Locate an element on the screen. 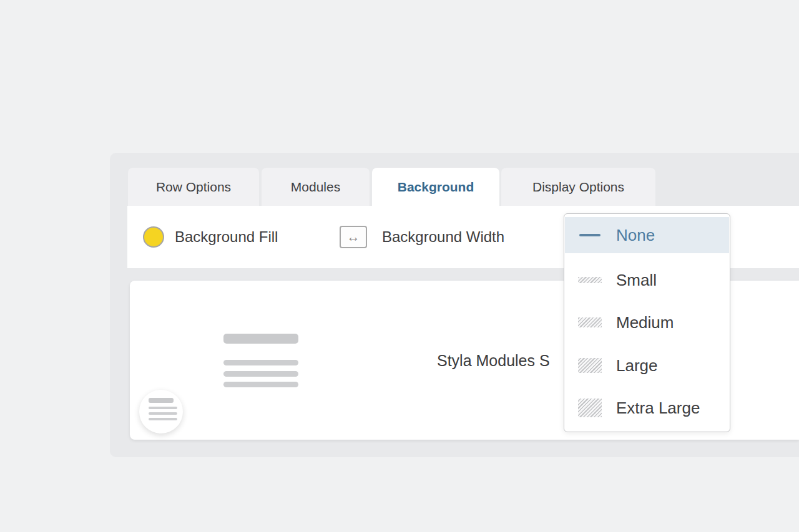 This screenshot has width=799, height=532. hatch-swatch-large-icon is located at coordinates (590, 365).